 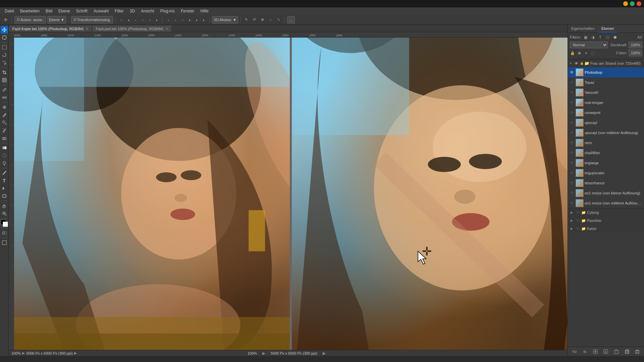 I want to click on layer-item-on1resize2: 👁 on1 resize (von mittlerer Auflösung), so click(x=606, y=203).